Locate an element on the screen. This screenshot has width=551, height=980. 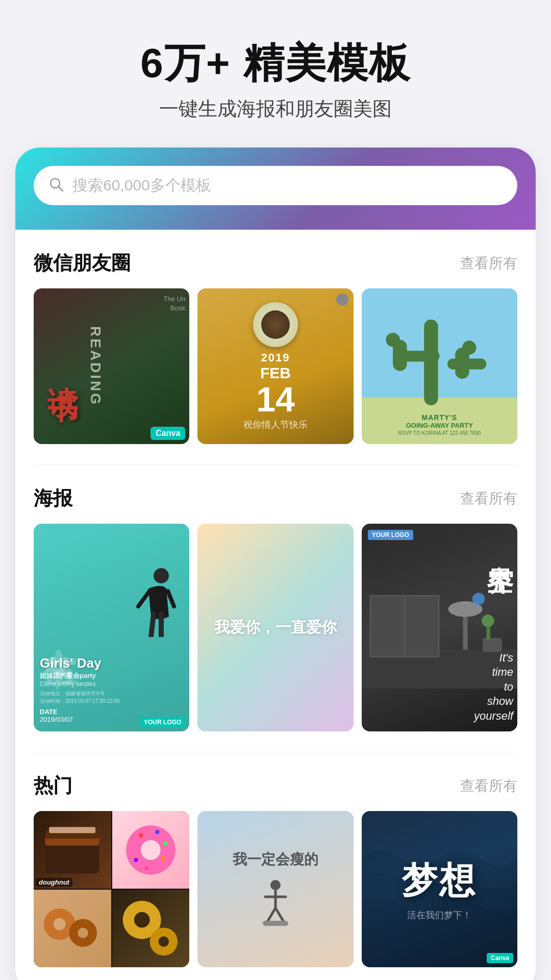
hot-viewall: 查看所有 is located at coordinates (489, 786).